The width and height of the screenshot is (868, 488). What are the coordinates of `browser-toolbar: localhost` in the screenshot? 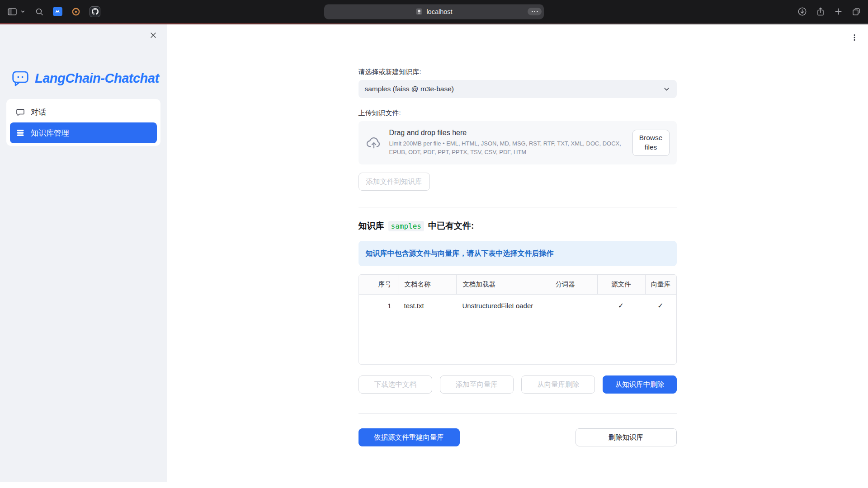 It's located at (434, 12).